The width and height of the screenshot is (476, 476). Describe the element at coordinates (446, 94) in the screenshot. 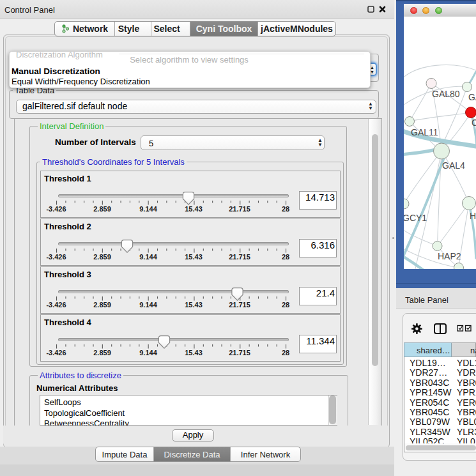

I see `svg-text: GAL80` at that location.